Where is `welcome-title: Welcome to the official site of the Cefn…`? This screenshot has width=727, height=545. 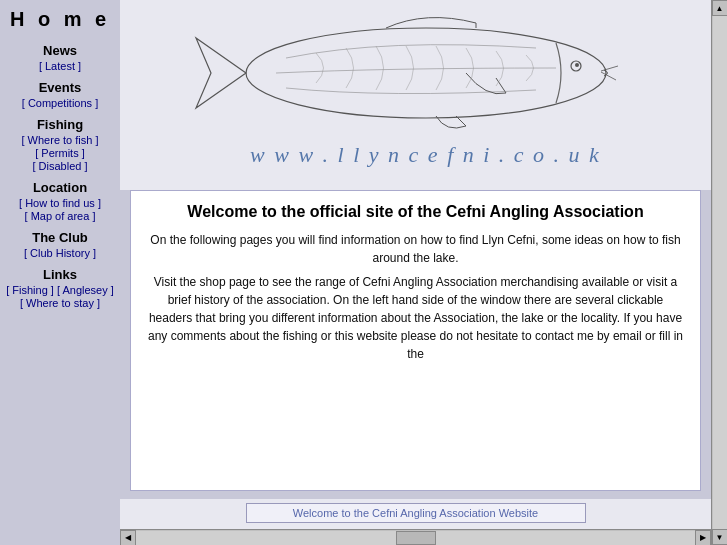
welcome-title: Welcome to the official site of the Cefn… is located at coordinates (416, 212).